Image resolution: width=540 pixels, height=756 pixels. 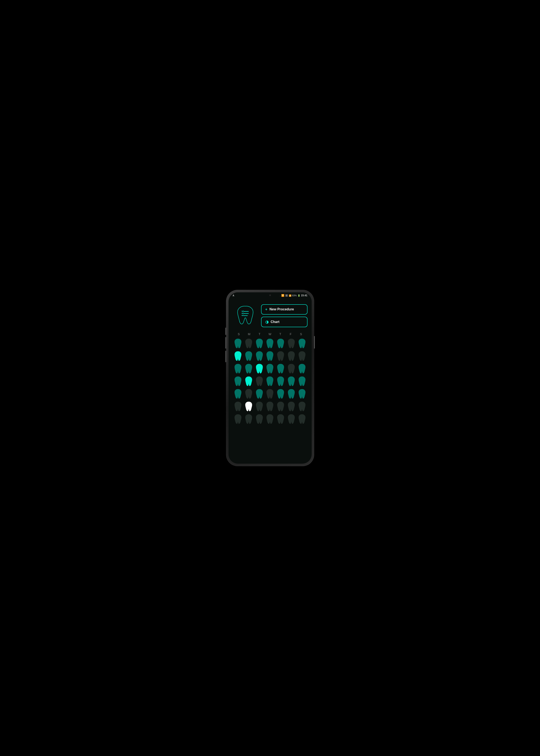 I want to click on chart-label: Chart, so click(x=275, y=322).